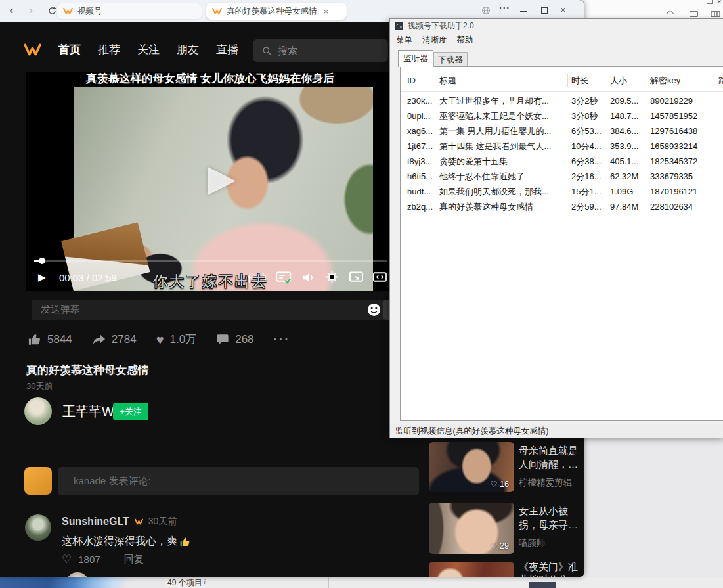 Image resolution: width=723 pixels, height=588 pixels. Describe the element at coordinates (465, 41) in the screenshot. I see `menu-item-help: 帮助` at that location.